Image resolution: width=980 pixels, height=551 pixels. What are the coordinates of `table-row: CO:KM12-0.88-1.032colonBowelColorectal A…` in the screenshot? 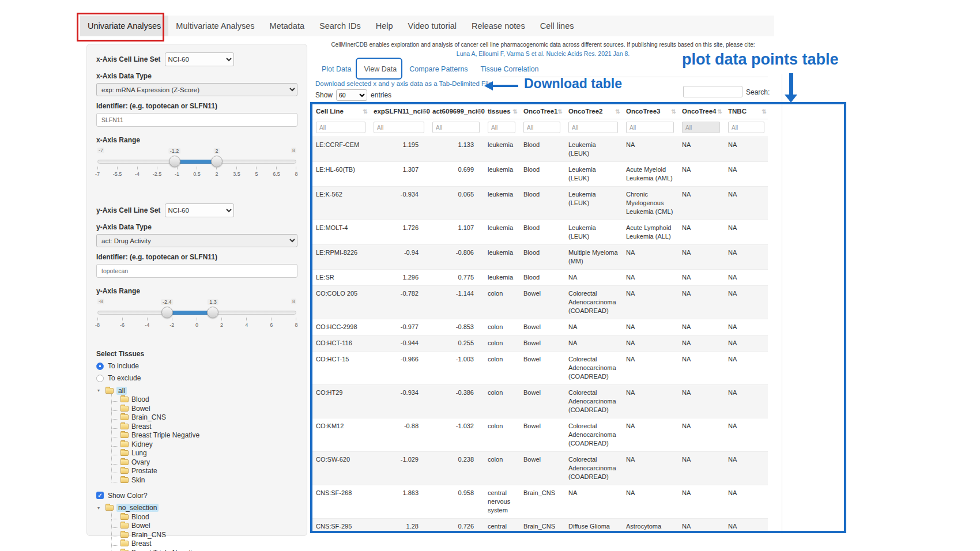 It's located at (540, 435).